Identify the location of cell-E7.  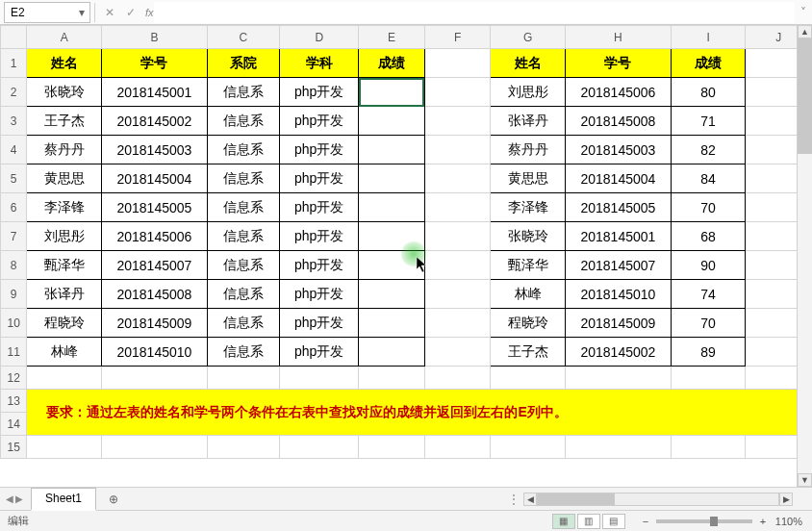
(393, 237).